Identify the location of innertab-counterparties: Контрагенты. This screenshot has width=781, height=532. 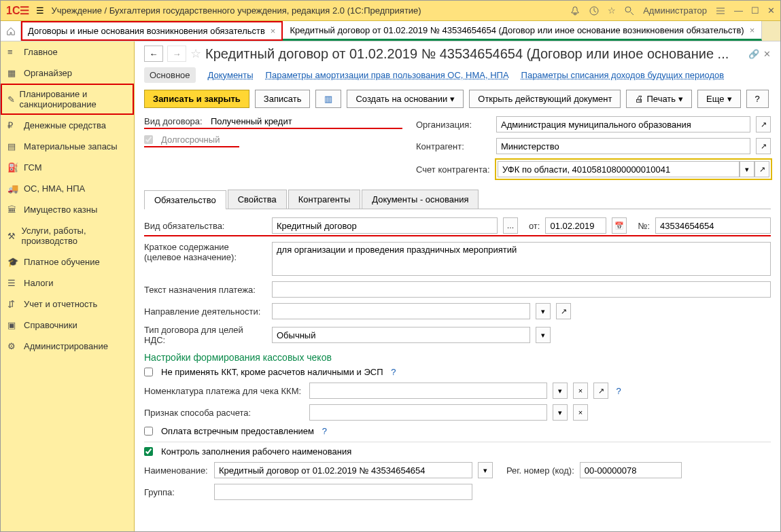
(325, 199).